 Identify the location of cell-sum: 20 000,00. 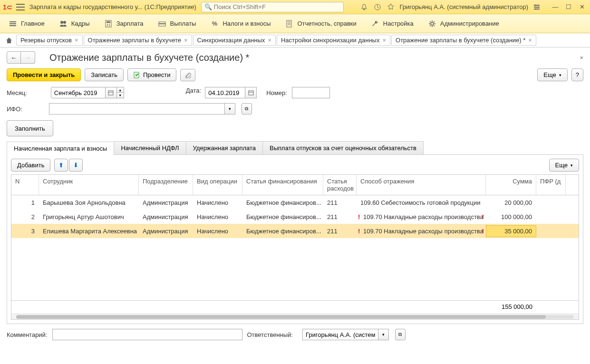
(511, 202).